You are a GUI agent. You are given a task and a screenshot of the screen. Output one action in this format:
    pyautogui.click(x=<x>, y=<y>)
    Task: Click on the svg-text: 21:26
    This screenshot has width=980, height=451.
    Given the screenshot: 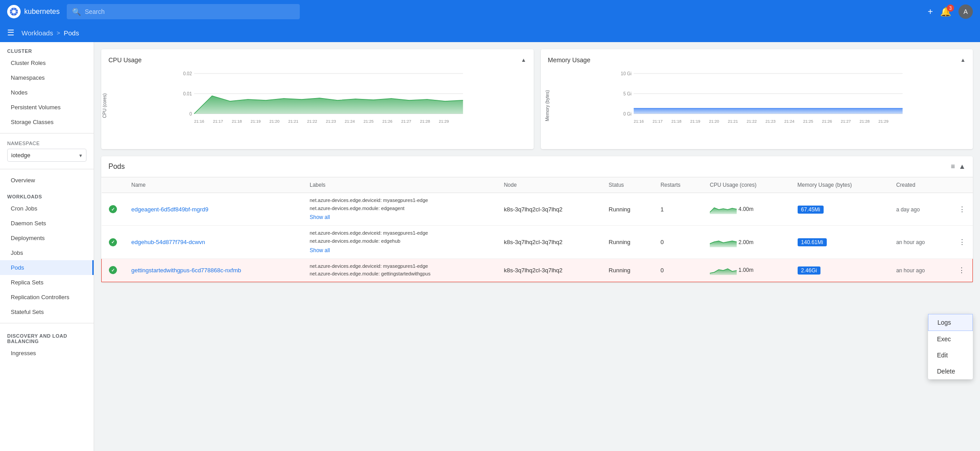 What is the action you would take?
    pyautogui.click(x=387, y=121)
    